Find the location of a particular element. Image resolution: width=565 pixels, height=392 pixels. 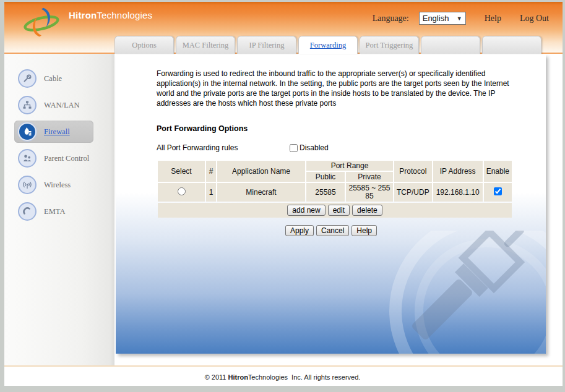

chevron-down-icon: ▼ is located at coordinates (459, 19).